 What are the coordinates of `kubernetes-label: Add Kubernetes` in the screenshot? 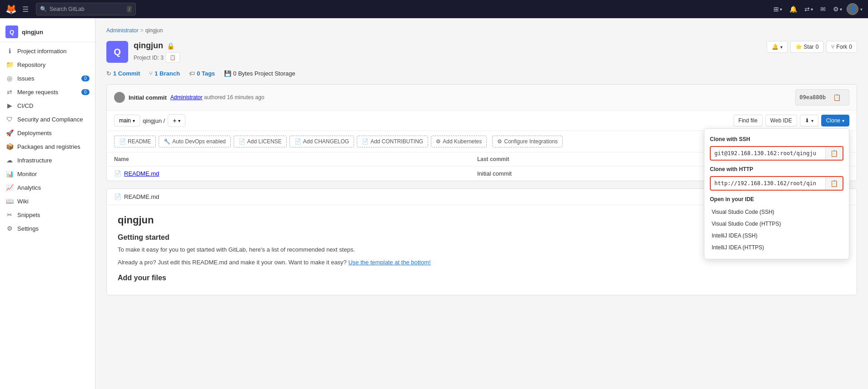 It's located at (462, 141).